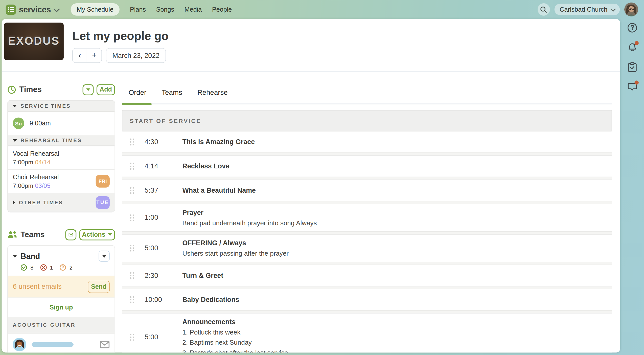 The width and height of the screenshot is (644, 355). Describe the element at coordinates (193, 10) in the screenshot. I see `nav-media: Media` at that location.